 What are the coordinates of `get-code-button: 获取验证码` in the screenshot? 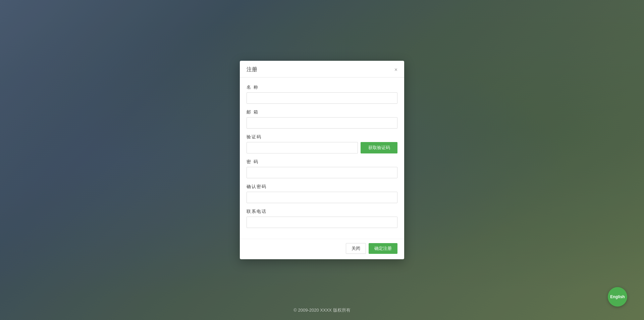 It's located at (379, 148).